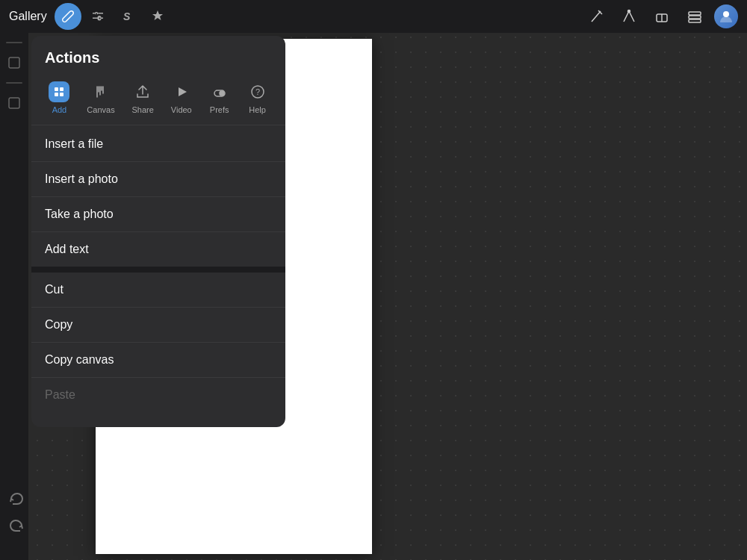  Describe the element at coordinates (16, 527) in the screenshot. I see `redo-button` at that location.